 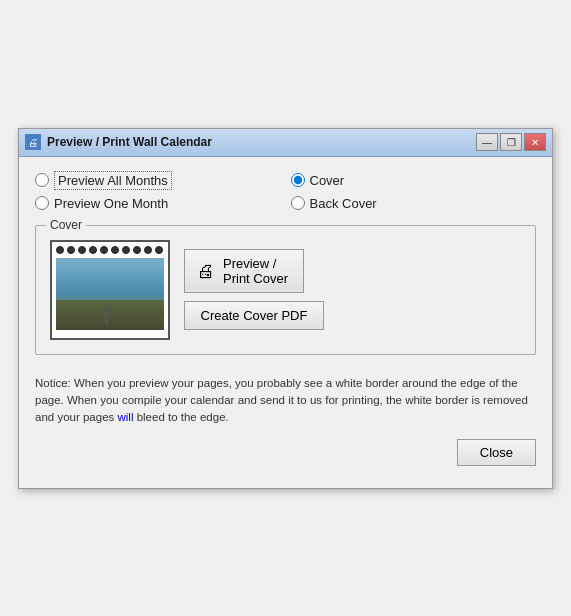 What do you see at coordinates (286, 404) in the screenshot?
I see `notice-area: Notice: When you preview your pages, you…` at bounding box center [286, 404].